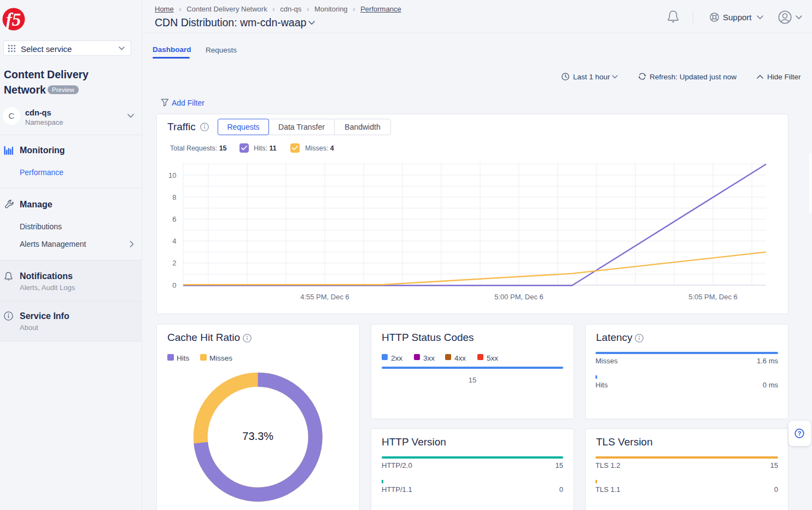 This screenshot has height=510, width=812. What do you see at coordinates (14, 20) in the screenshot?
I see `svg-text: f5` at bounding box center [14, 20].